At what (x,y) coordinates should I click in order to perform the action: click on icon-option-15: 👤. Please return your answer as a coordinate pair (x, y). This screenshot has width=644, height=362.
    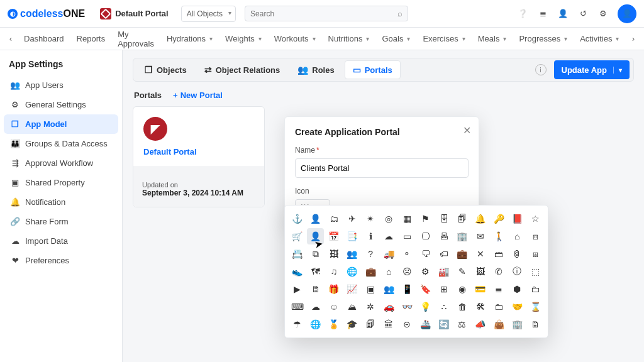
    Looking at the image, I should click on (316, 236).